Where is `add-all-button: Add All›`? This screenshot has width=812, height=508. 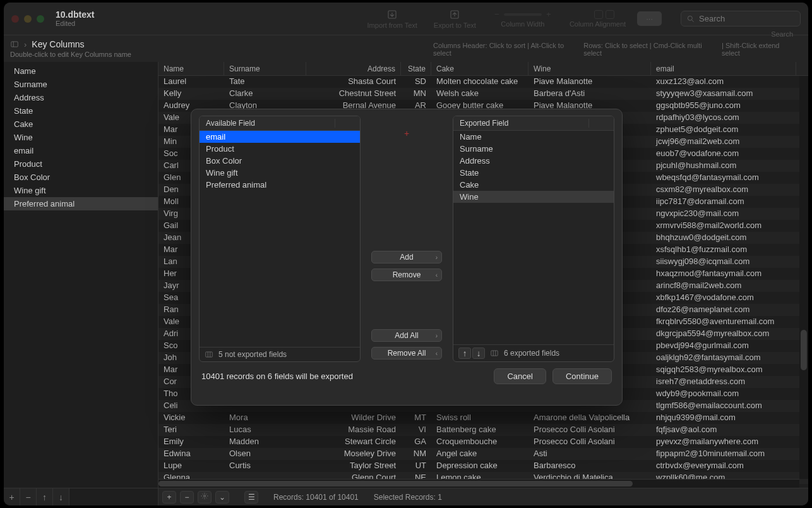
add-all-button: Add All› is located at coordinates (407, 336).